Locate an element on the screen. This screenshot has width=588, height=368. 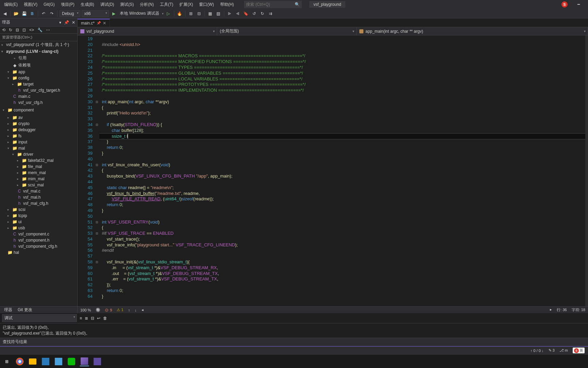
redo-button: ↷ is located at coordinates (52, 14).